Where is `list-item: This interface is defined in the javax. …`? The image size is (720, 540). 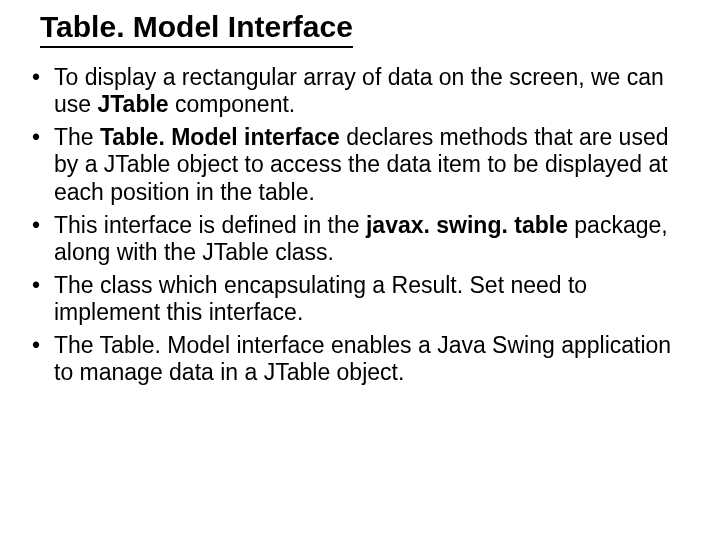
list-item: This interface is defined in the javax. … is located at coordinates (360, 239).